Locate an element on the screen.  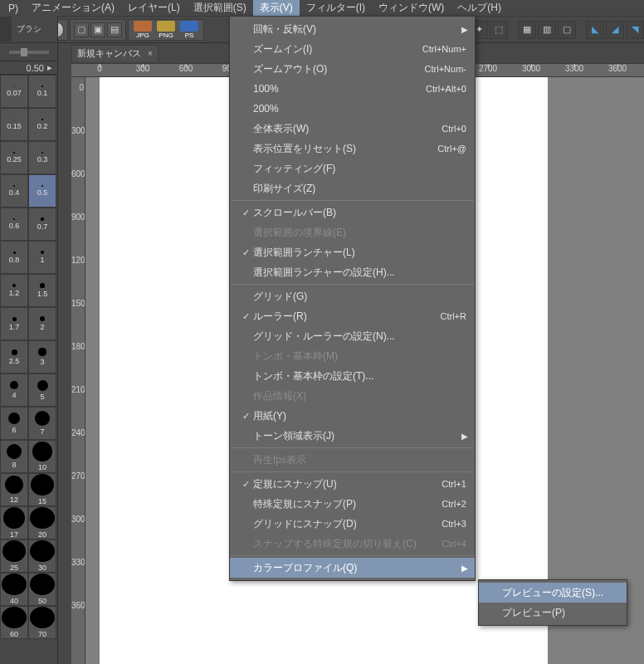
tool-ruler: ▥ is located at coordinates (547, 30).